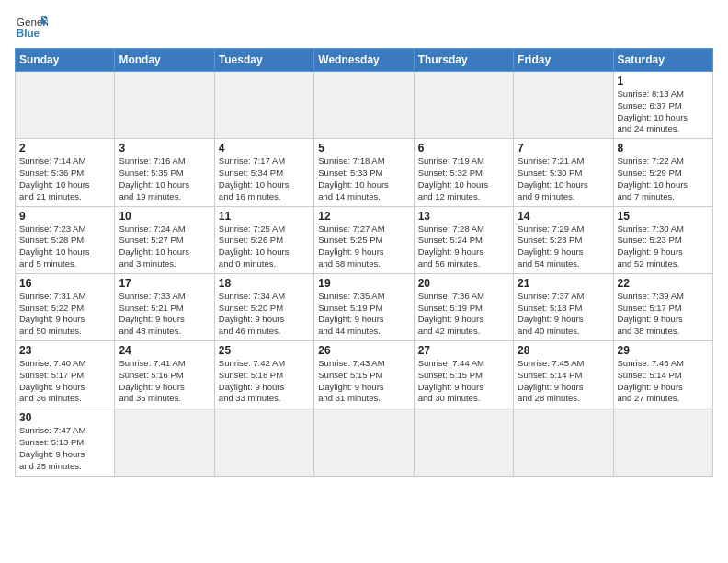  I want to click on day-number: 1, so click(664, 81).